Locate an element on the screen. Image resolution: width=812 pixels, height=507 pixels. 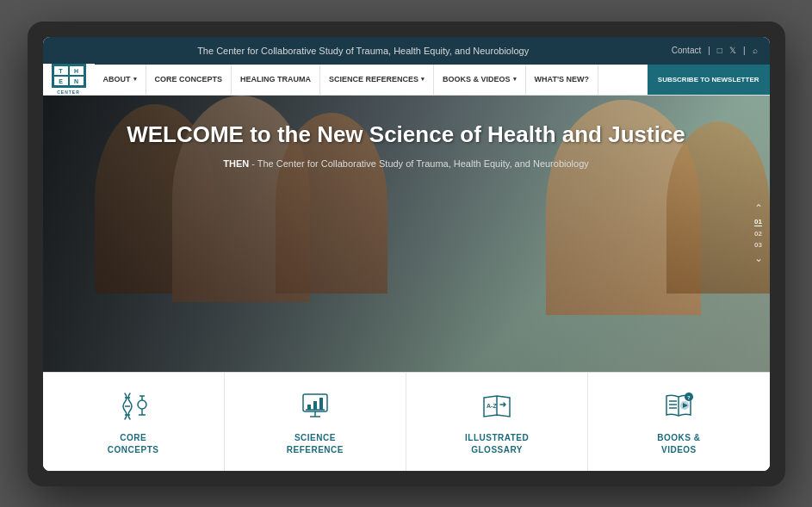
card-core-concepts-label: CORECONCEPTS is located at coordinates (133, 444).